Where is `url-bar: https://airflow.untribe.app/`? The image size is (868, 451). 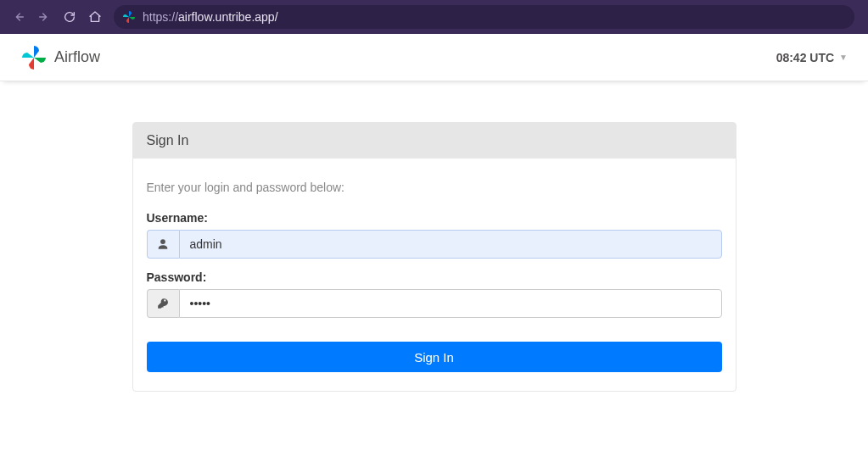 url-bar: https://airflow.untribe.app/ is located at coordinates (484, 17).